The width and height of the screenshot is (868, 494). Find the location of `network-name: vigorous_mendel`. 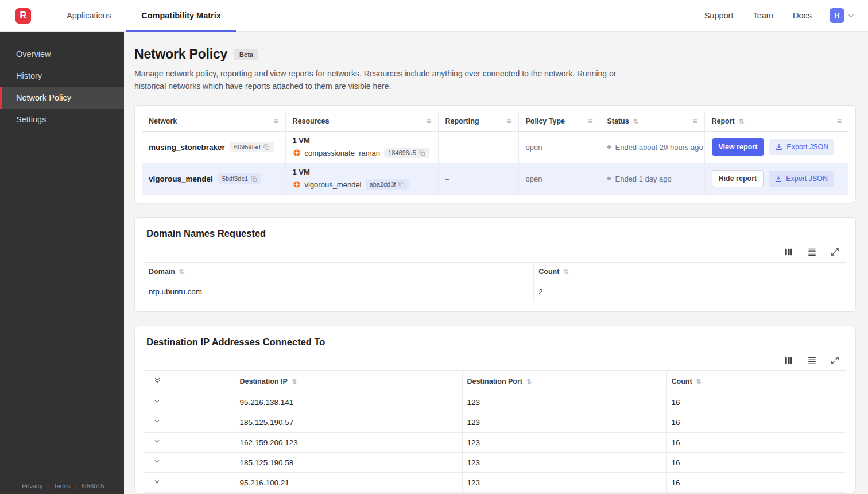

network-name: vigorous_mendel is located at coordinates (181, 179).